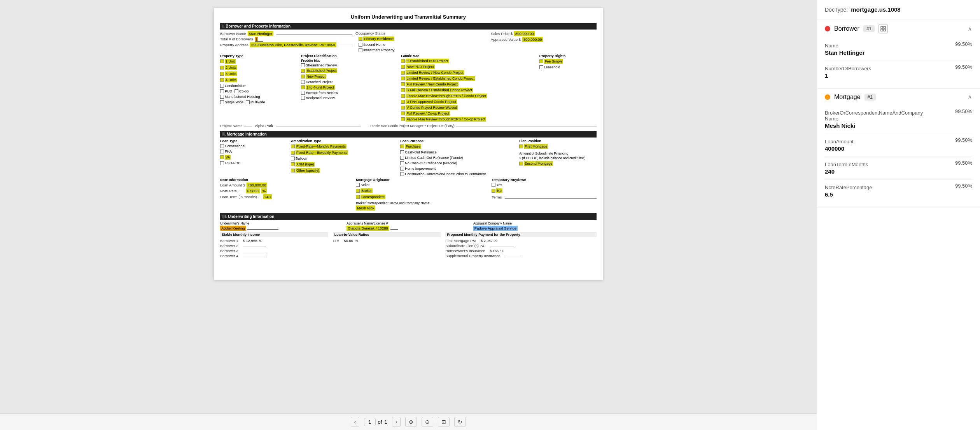 The width and height of the screenshot is (980, 430). I want to click on appraised-value-label: Appraised Value $, so click(506, 40).